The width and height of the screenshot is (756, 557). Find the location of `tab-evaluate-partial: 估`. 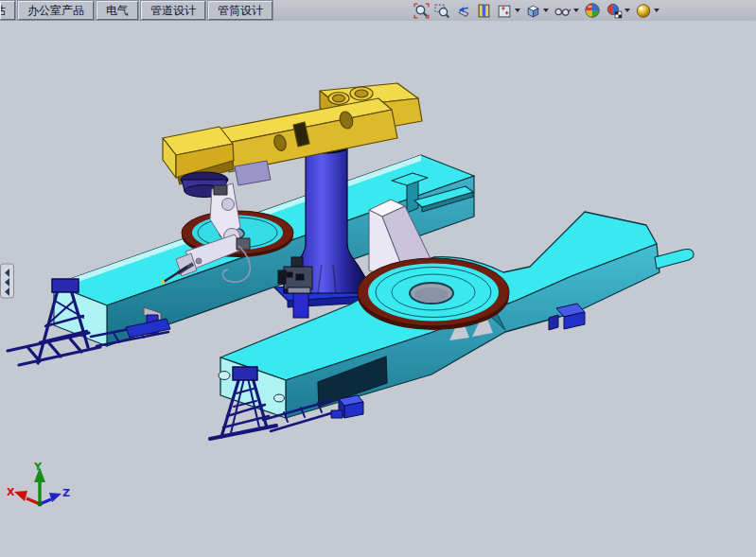

tab-evaluate-partial: 估 is located at coordinates (8, 10).